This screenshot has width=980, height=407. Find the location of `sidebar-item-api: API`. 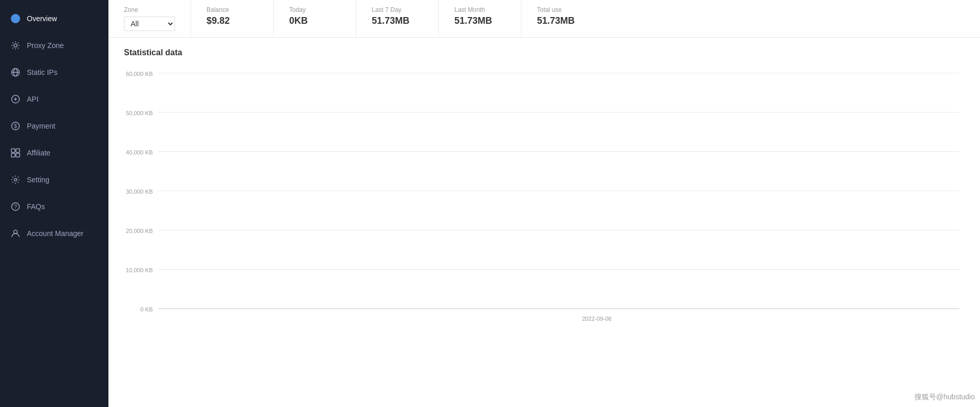

sidebar-item-api: API is located at coordinates (54, 99).